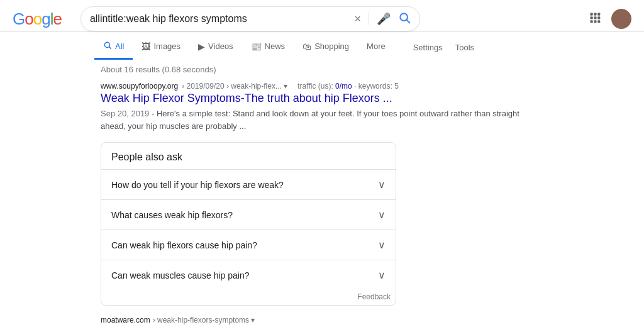 The image size is (644, 327). I want to click on result-1-title: Weak Hip Flexor Symptoms-The truth about…, so click(322, 98).